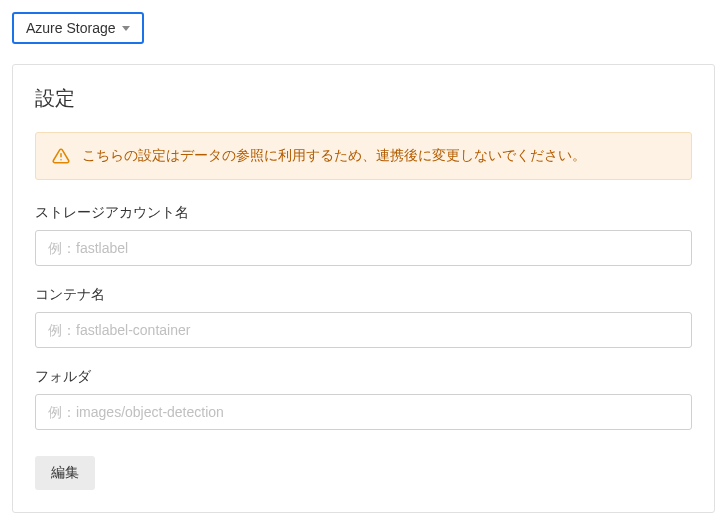  I want to click on storage-account-label: ストレージアカウント名, so click(364, 213).